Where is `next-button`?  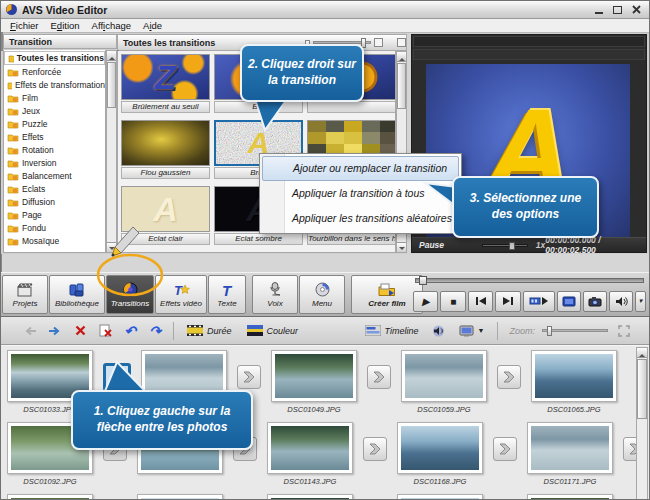
next-button is located at coordinates (508, 302).